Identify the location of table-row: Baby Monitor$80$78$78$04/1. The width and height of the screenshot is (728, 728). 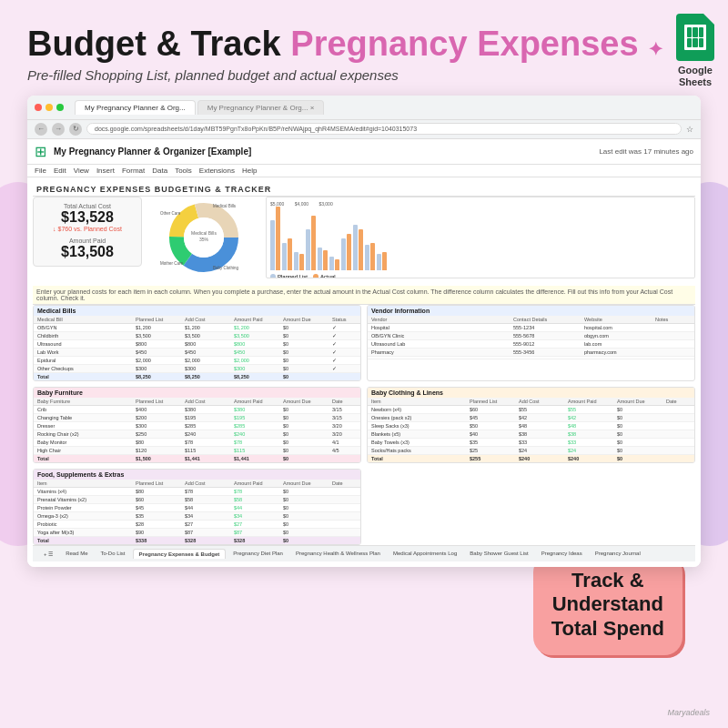
(197, 442).